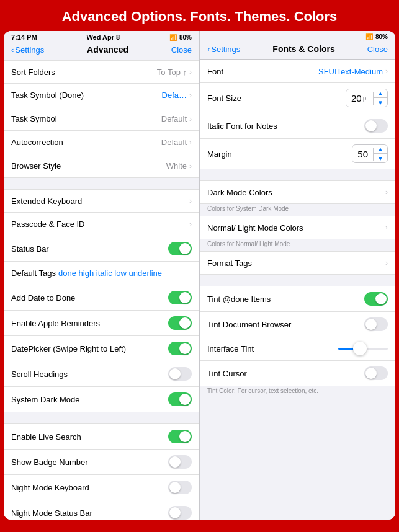 The height and width of the screenshot is (532, 399). What do you see at coordinates (102, 399) in the screenshot?
I see `system-dark-mode-row: System Dark Mode` at bounding box center [102, 399].